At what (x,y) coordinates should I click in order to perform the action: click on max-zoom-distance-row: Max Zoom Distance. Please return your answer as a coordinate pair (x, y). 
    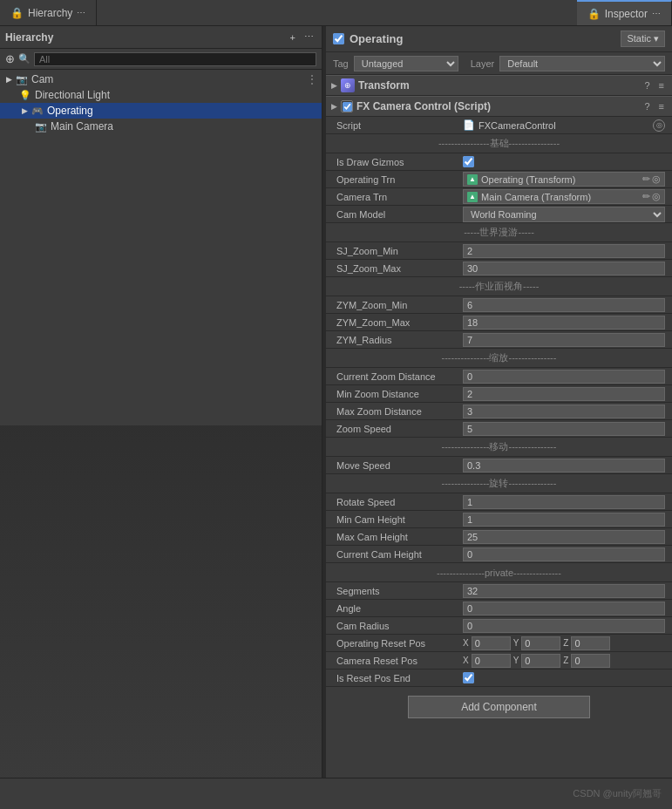
    Looking at the image, I should click on (499, 411).